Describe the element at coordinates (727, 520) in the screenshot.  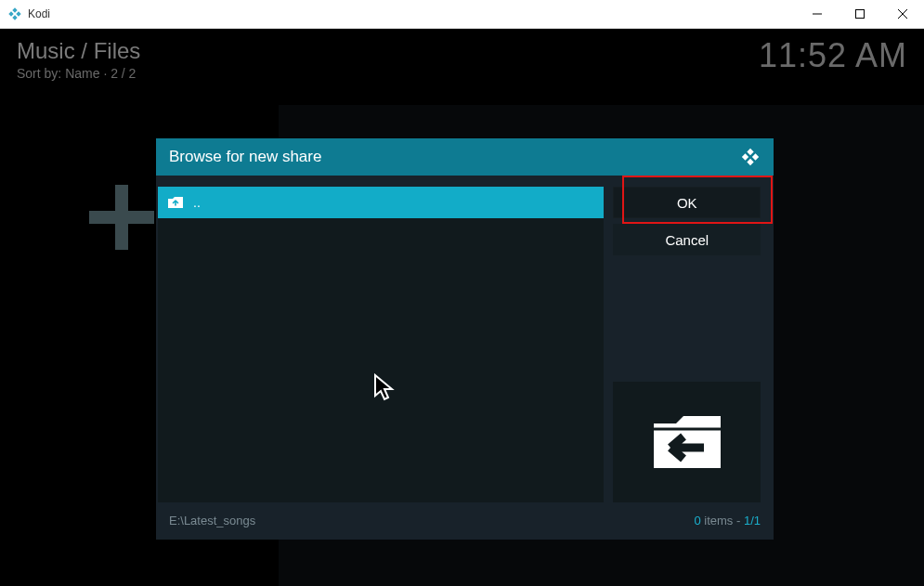
I see `footer-count: 0 items - 1/1` at that location.